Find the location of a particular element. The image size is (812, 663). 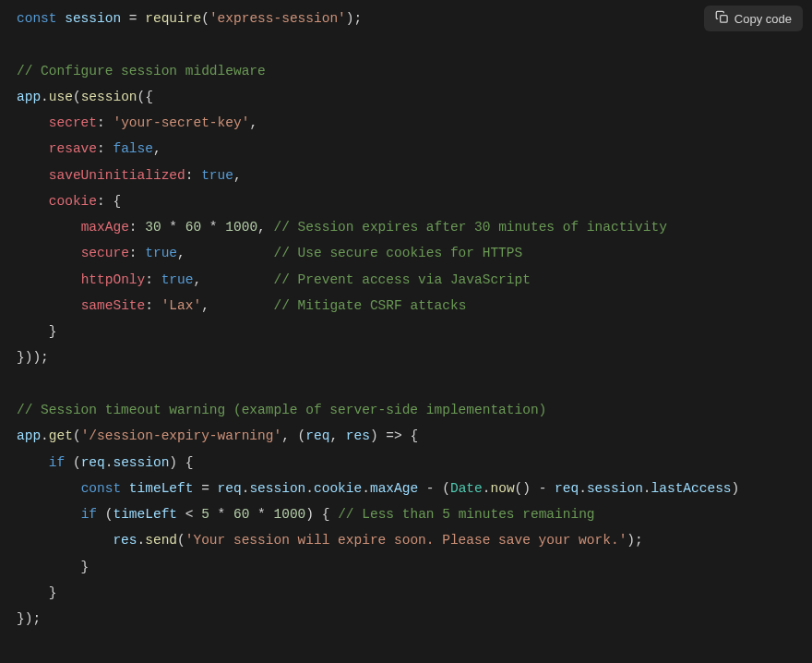

code-token: lastAccess is located at coordinates (692, 488).